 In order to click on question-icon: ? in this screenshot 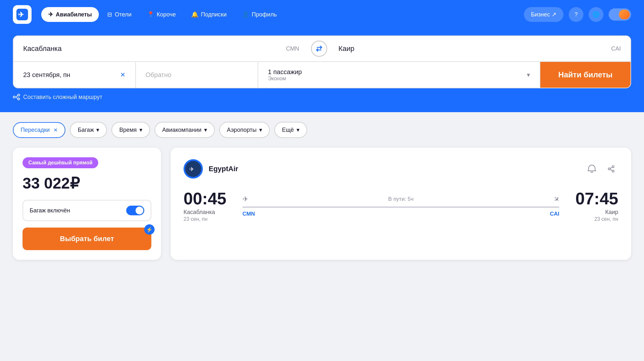, I will do `click(576, 15)`.